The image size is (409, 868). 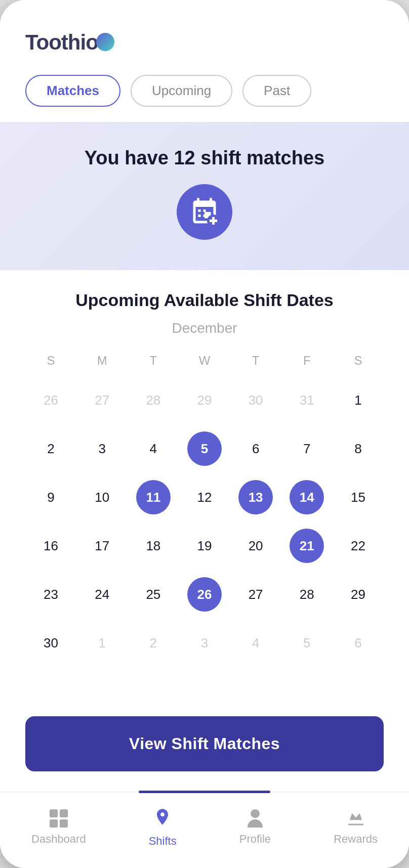 What do you see at coordinates (51, 449) in the screenshot?
I see `cal-day-2: 2` at bounding box center [51, 449].